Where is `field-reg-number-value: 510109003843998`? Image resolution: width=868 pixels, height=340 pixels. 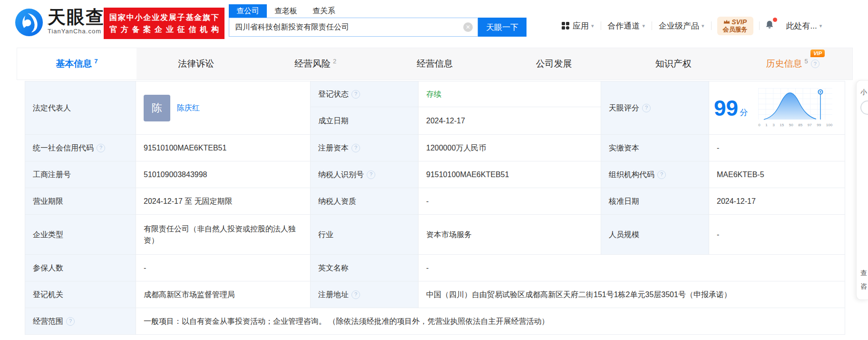
field-reg-number-value: 510109003843998 is located at coordinates (224, 175).